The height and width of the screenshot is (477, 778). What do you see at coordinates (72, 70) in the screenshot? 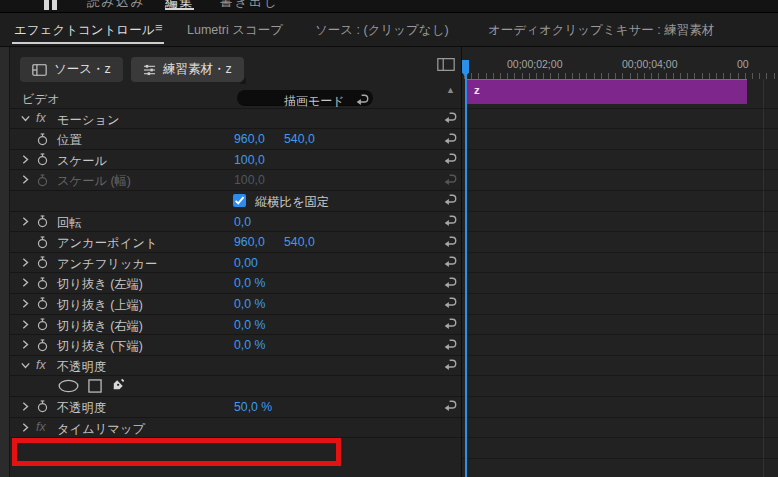
I see `source-clip-tab: ソース・z` at bounding box center [72, 70].